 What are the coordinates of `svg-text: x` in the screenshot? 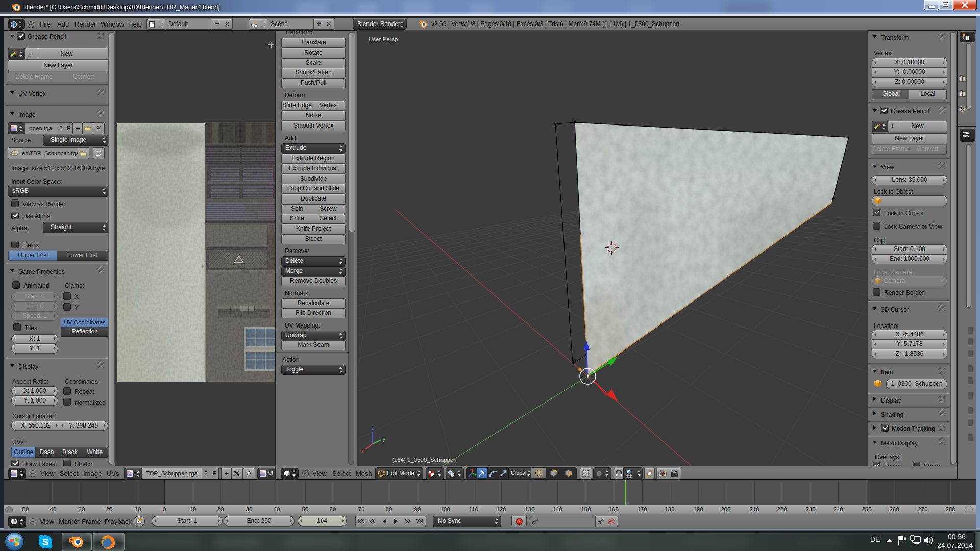 It's located at (362, 451).